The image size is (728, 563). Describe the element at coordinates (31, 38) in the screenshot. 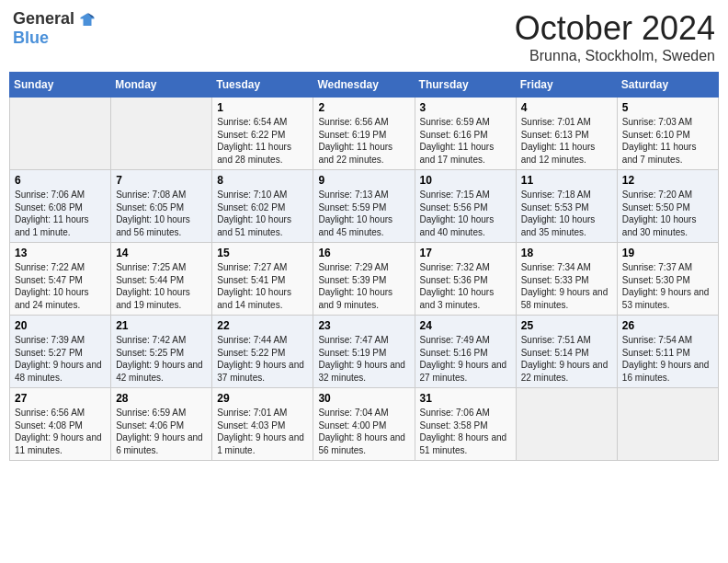

I see `logo-blue: Blue` at that location.